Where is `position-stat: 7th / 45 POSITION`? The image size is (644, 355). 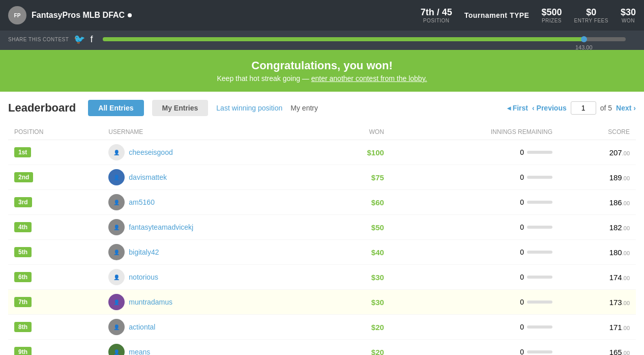 position-stat: 7th / 45 POSITION is located at coordinates (436, 15).